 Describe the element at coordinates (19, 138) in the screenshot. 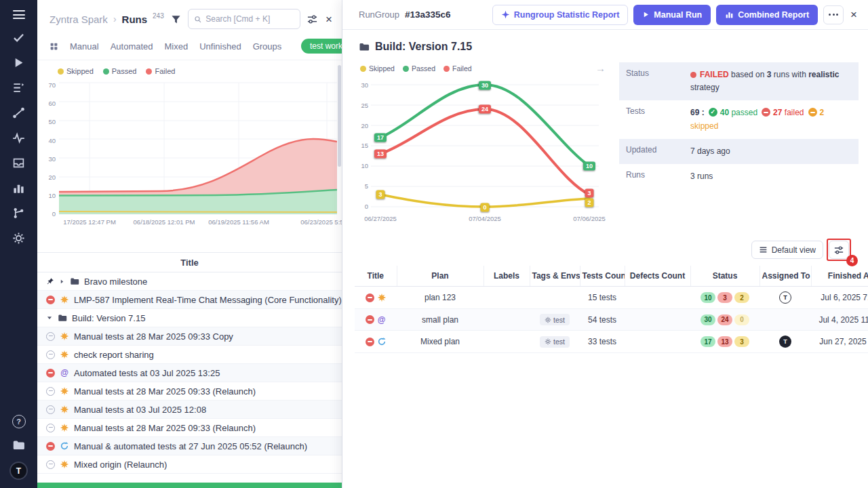

I see `pulse-icon` at that location.